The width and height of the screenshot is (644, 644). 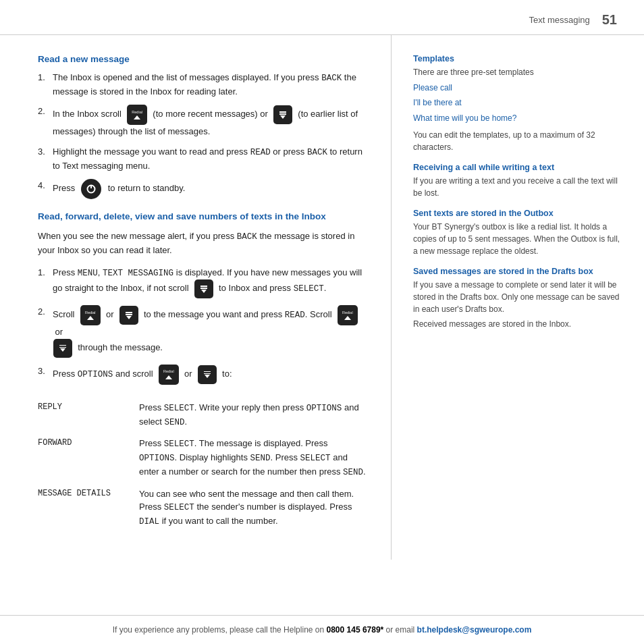 I want to click on section2-title: Read, forward, delete, view and save num…, so click(x=203, y=216).